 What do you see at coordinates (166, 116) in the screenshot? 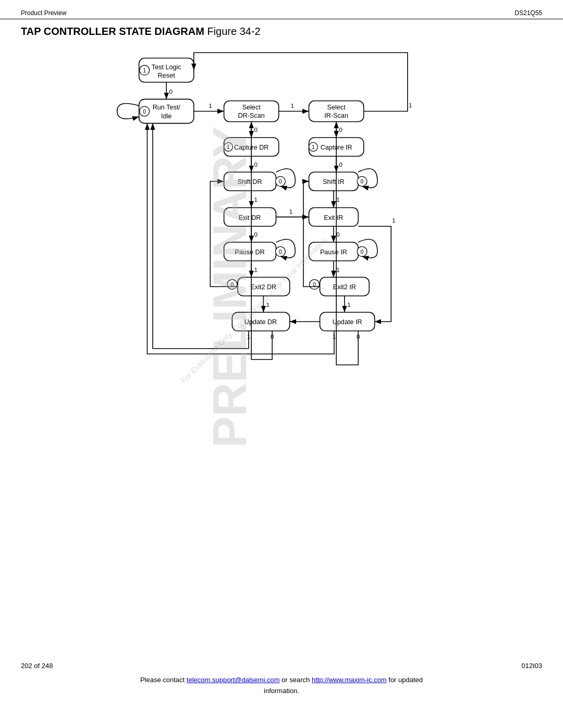
I see `svg-text: Idle` at bounding box center [166, 116].